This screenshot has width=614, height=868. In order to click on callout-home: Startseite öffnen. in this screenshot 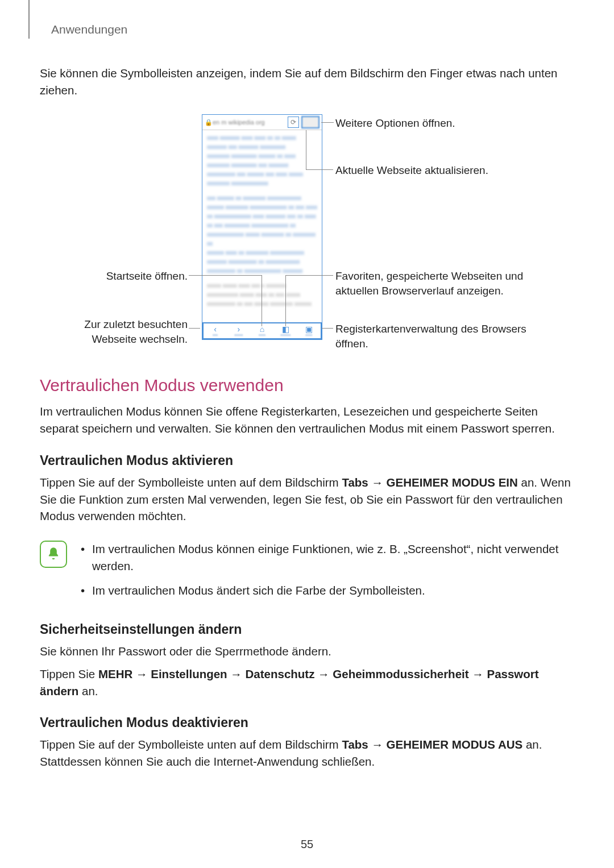, I will do `click(114, 276)`.